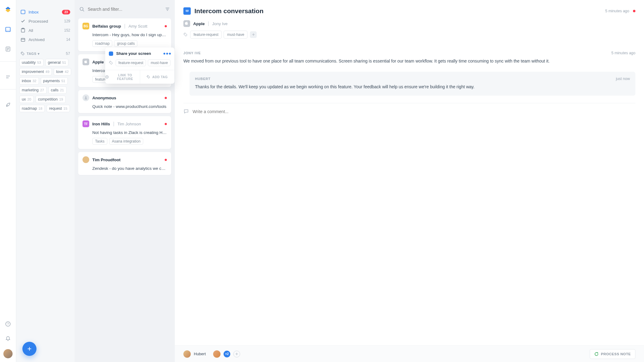 The image size is (644, 362). Describe the element at coordinates (82, 9) in the screenshot. I see `search-icon` at that location.